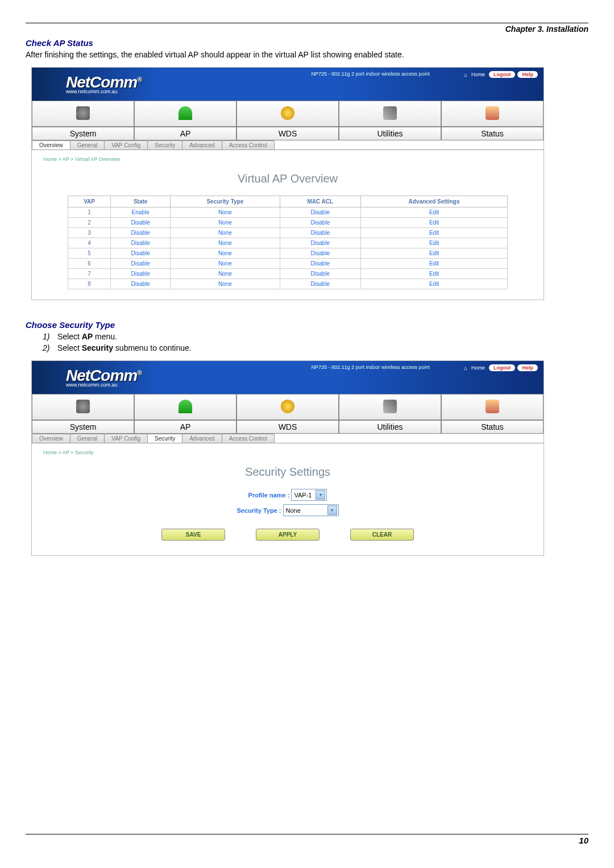 This screenshot has height=868, width=614. What do you see at coordinates (288, 472) in the screenshot?
I see `panel-title: Security Settings` at bounding box center [288, 472].